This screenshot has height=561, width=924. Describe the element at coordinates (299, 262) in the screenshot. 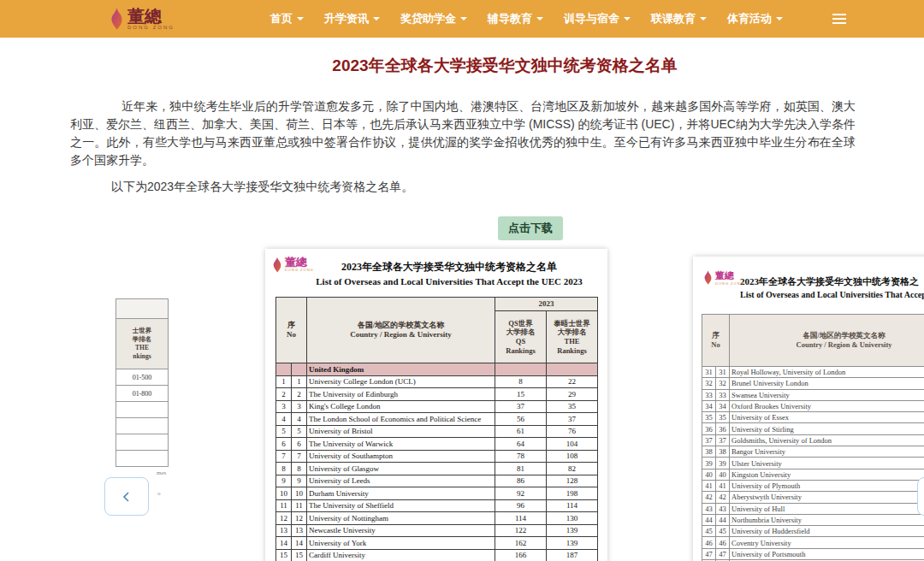

I see `document-logo-title: 董總` at that location.